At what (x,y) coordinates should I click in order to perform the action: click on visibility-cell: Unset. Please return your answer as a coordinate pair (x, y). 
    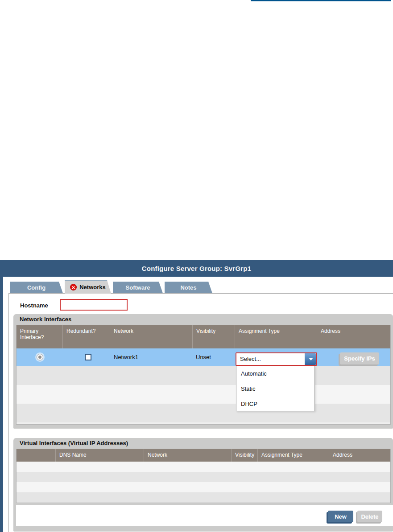
    Looking at the image, I should click on (214, 357).